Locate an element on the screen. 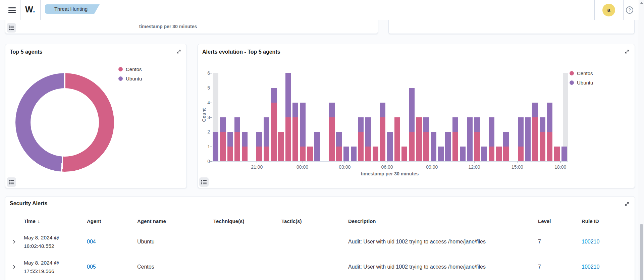 The image size is (644, 280). chevron-right-icon is located at coordinates (14, 242).